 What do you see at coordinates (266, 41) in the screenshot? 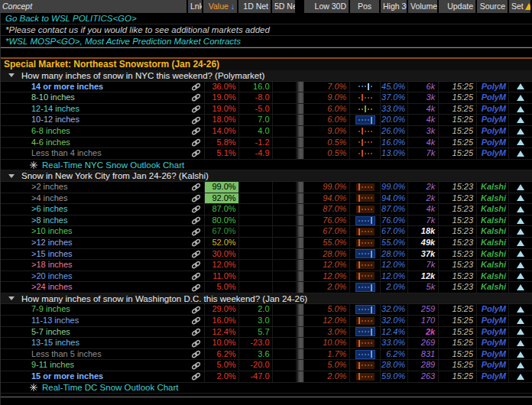
I see `wsl-mosp-link: *WSL MOSP<GO>, Most Active Prediction Ma…` at bounding box center [266, 41].